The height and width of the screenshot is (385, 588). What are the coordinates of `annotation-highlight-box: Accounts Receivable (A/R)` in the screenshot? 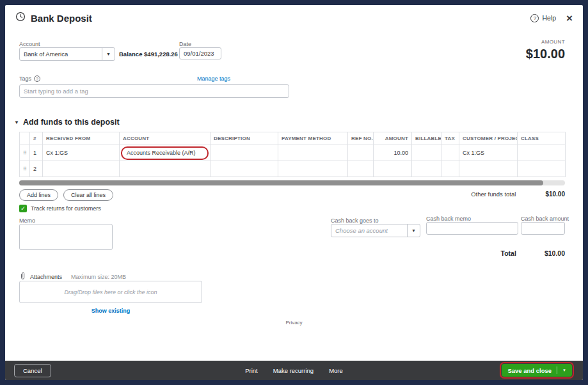 It's located at (165, 153).